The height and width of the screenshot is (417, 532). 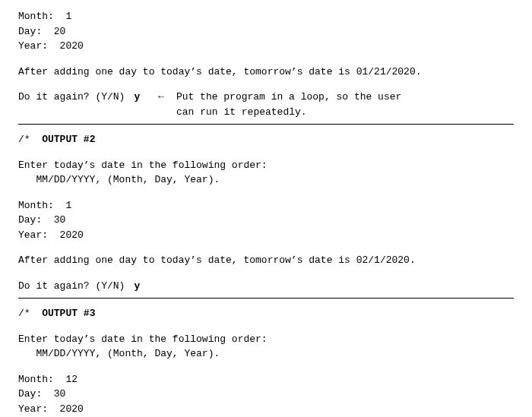 I want to click on annotation-line1: Put the program in a loop, so the user, so click(x=289, y=97).